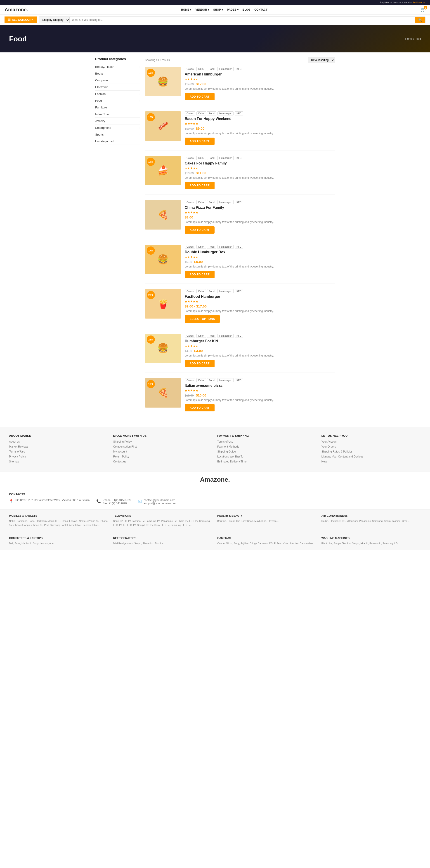  I want to click on cart-icon: 🛒 1, so click(423, 9).